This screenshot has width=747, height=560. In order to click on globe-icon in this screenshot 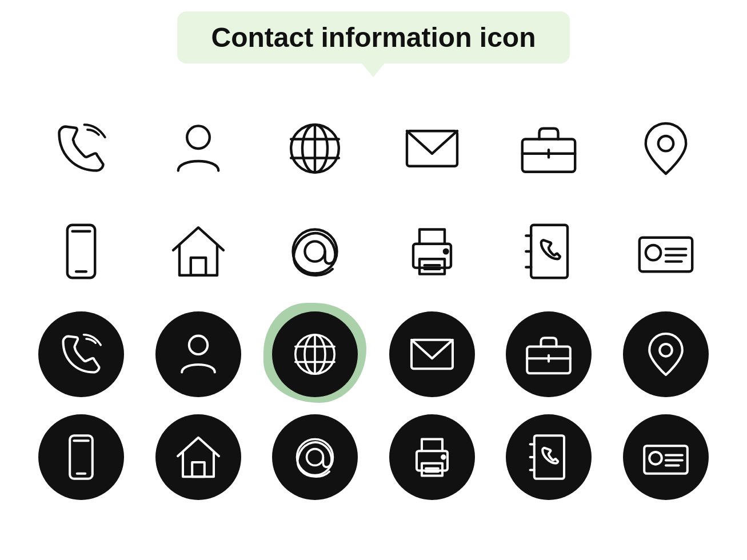, I will do `click(315, 149)`.